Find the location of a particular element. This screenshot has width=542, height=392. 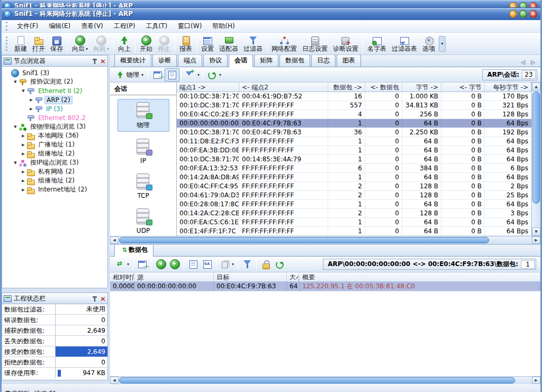

toolbar-button-9: 设置 is located at coordinates (207, 44).